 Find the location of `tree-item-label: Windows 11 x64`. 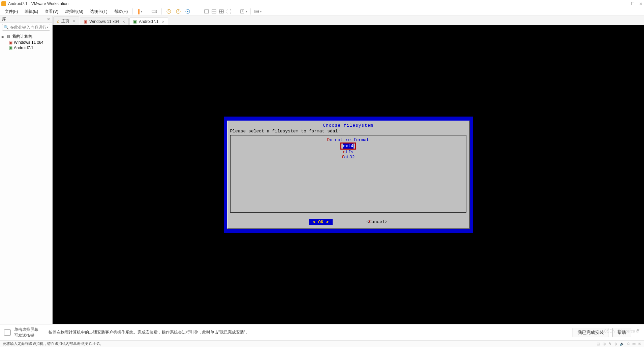

tree-item-label: Windows 11 x64 is located at coordinates (29, 42).